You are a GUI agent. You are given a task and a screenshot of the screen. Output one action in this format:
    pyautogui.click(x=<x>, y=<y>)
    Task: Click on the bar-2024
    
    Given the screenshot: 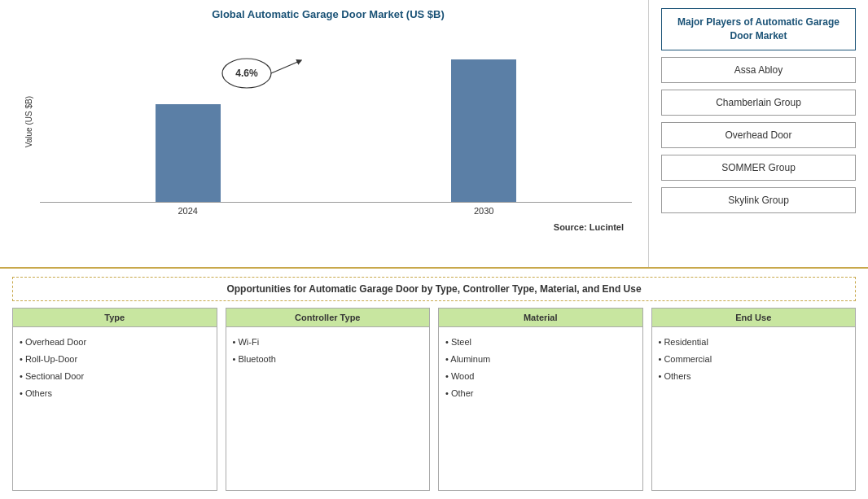 What is the action you would take?
    pyautogui.click(x=188, y=153)
    